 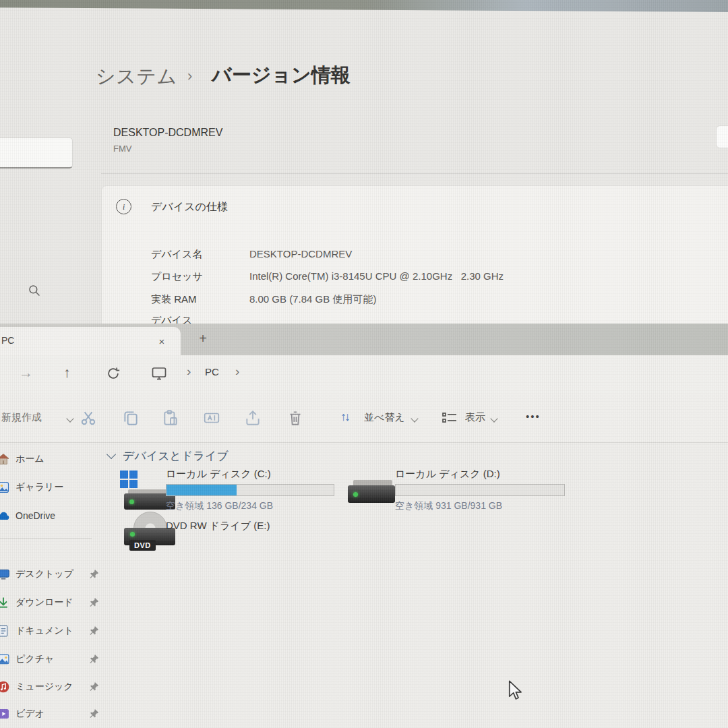 What do you see at coordinates (5, 631) in the screenshot?
I see `documents-icon` at bounding box center [5, 631].